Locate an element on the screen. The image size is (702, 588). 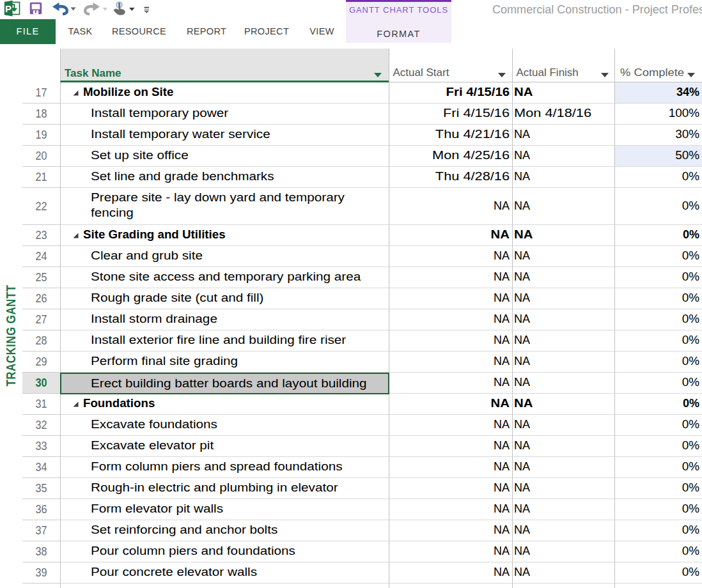
svg-text: P is located at coordinates (8, 9).